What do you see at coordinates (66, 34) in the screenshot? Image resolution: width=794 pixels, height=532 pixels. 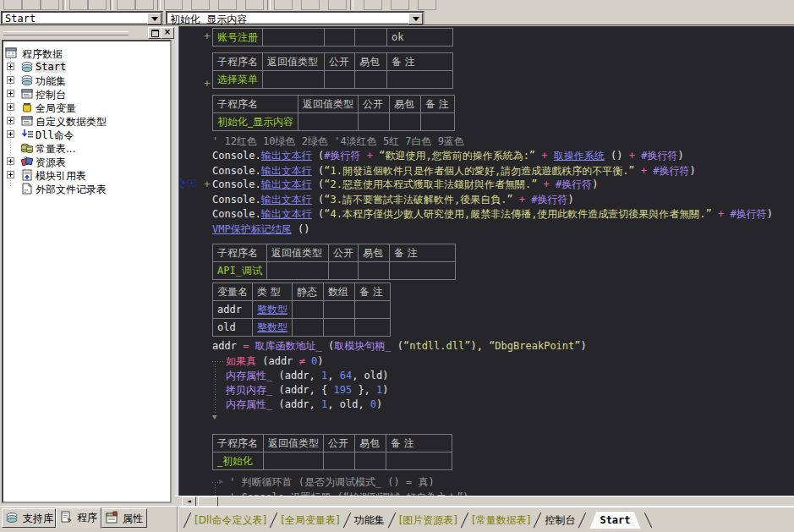 I see `panel-gripper` at bounding box center [66, 34].